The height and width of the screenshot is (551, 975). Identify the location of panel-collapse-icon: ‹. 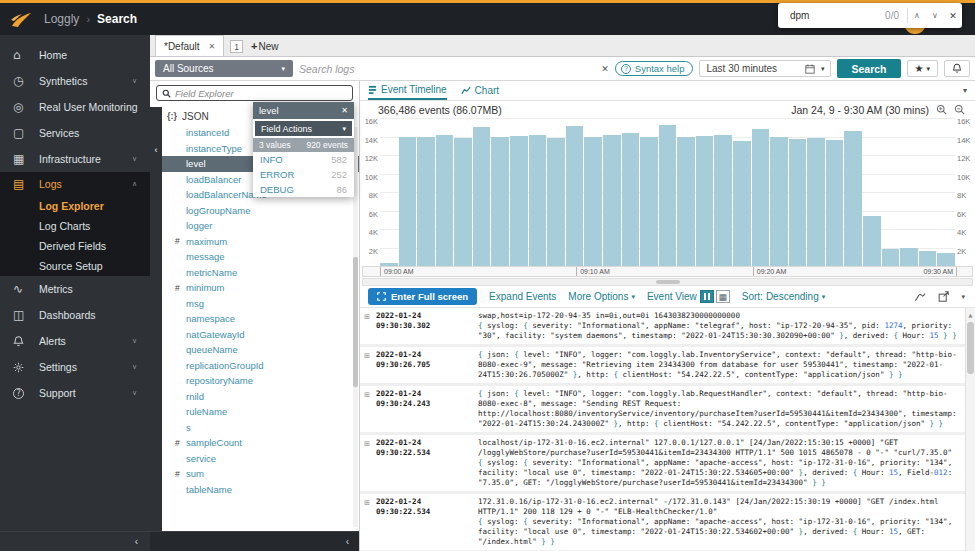
(156, 150).